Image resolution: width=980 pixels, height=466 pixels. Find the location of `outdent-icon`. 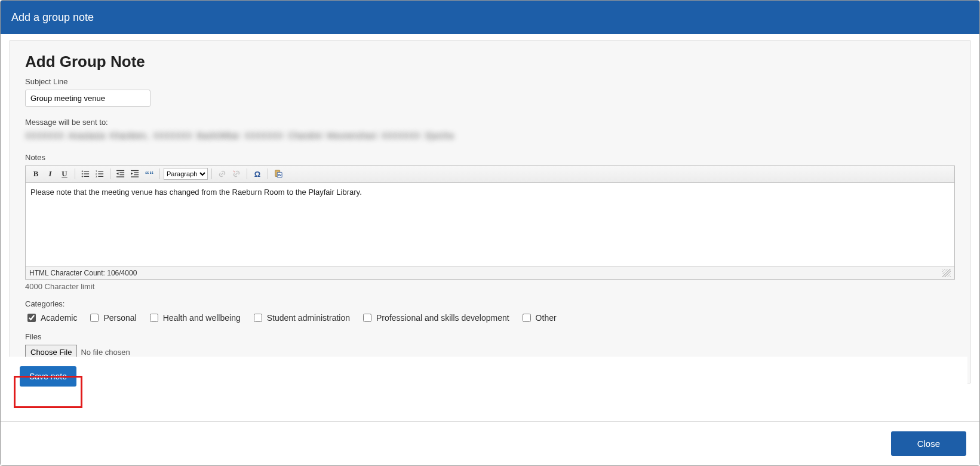

outdent-icon is located at coordinates (121, 174).